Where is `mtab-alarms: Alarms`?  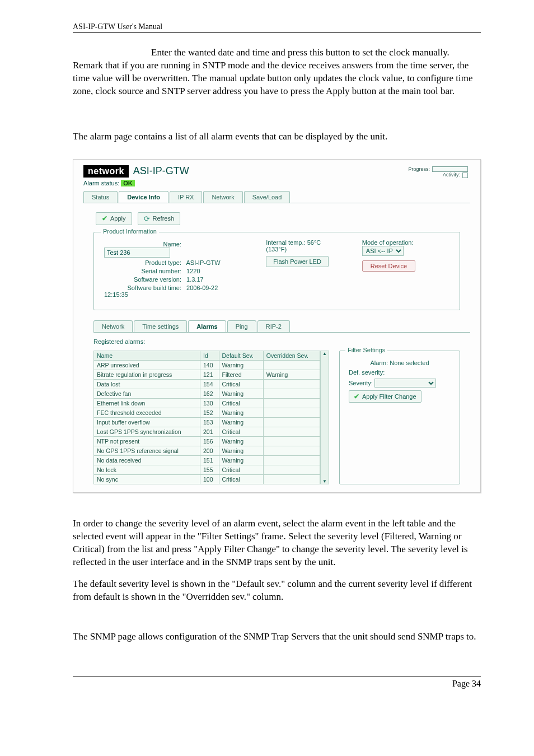 mtab-alarms: Alarms is located at coordinates (207, 326).